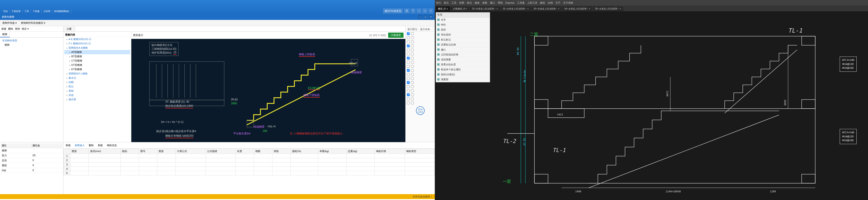 The height and width of the screenshot is (200, 868). What do you see at coordinates (393, 11) in the screenshot?
I see `feedback-pill: 建议741条意见` at bounding box center [393, 11].